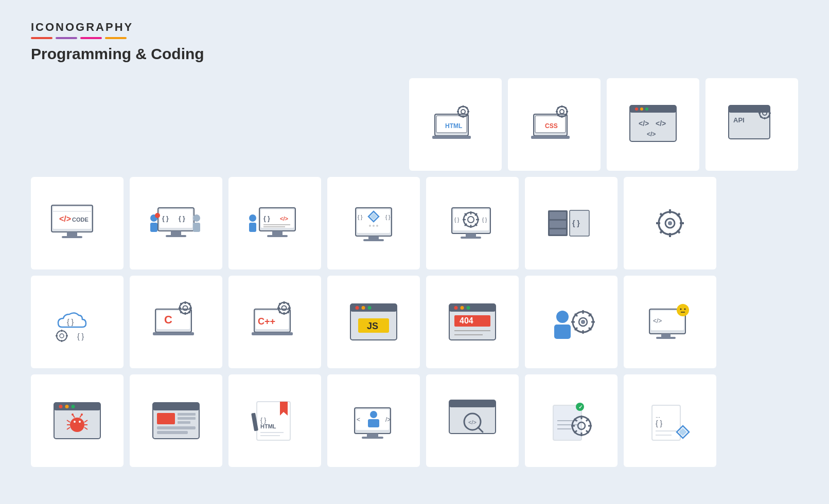  Describe the element at coordinates (670, 322) in the screenshot. I see `icon-error-screen: </>` at that location.